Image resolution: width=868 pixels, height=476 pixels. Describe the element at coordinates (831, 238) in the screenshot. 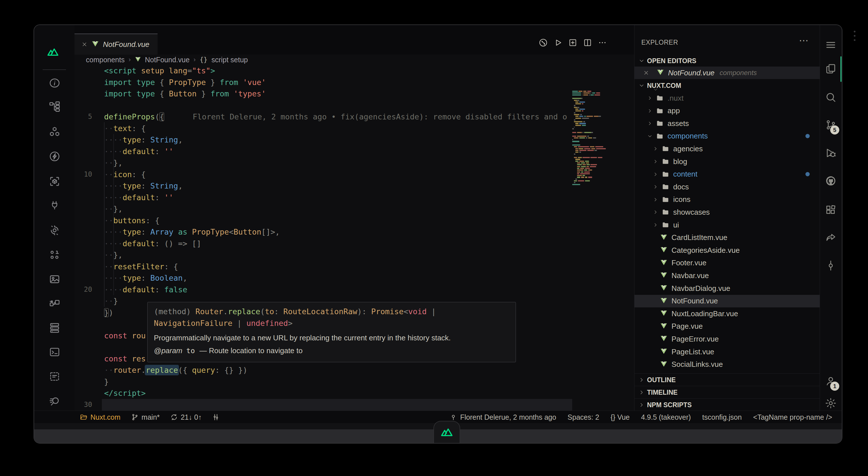

I see `share-icon` at that location.